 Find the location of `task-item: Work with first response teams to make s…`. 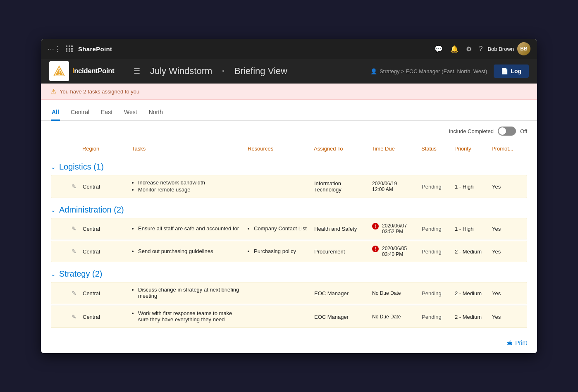

task-item: Work with first response teams to make s… is located at coordinates (191, 316).